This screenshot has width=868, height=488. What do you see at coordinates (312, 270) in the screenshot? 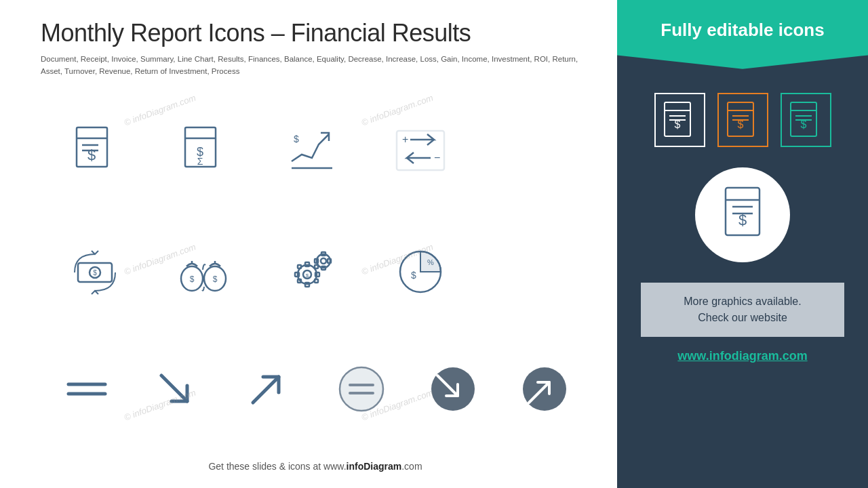
I see `icon-cell-gear: $` at bounding box center [312, 270].